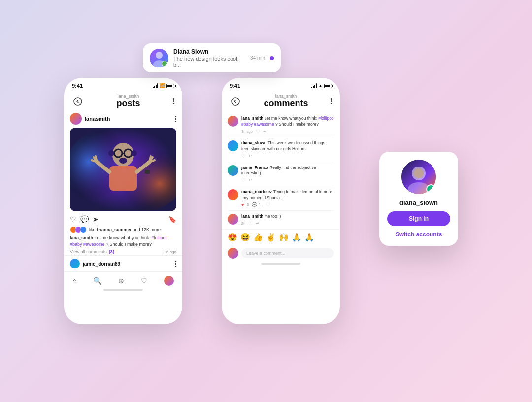  What do you see at coordinates (288, 131) in the screenshot?
I see `comment-meta-1: 3h ago ♡ ↩` at bounding box center [288, 131].